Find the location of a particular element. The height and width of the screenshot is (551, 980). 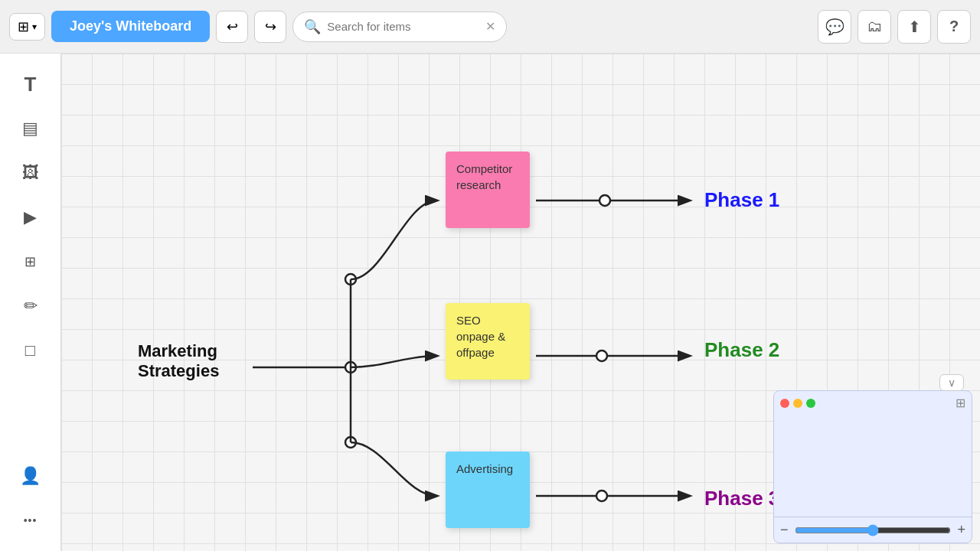

minimap-body is located at coordinates (873, 465).